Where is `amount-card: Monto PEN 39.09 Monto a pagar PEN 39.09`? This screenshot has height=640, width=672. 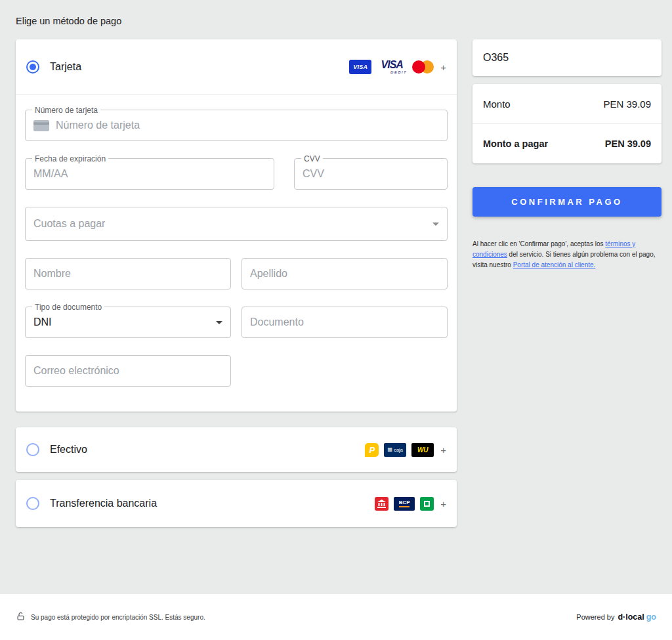 amount-card: Monto PEN 39.09 Monto a pagar PEN 39.09 is located at coordinates (567, 123).